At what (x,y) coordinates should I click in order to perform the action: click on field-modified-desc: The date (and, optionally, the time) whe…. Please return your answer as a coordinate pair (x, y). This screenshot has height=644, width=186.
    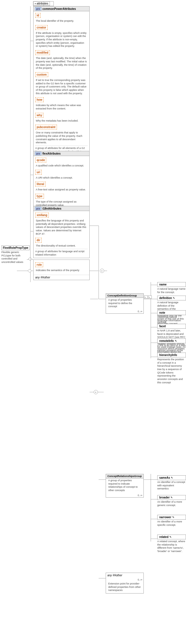
    Looking at the image, I should click on (61, 63).